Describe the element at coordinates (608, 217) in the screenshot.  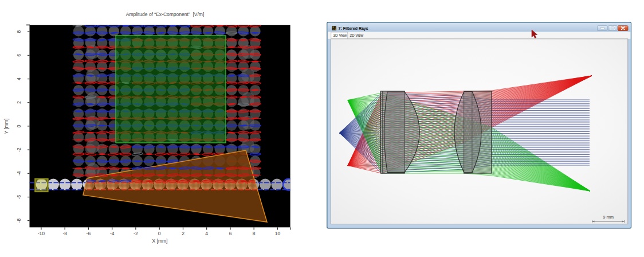
I see `svg-text: 9 mm` at that location.